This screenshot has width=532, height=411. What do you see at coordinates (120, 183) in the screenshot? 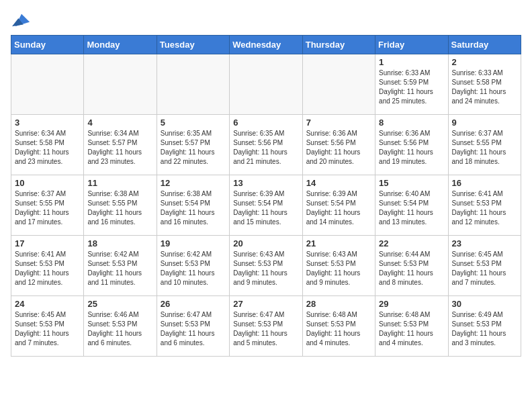
I see `day-number: 11` at bounding box center [120, 183].